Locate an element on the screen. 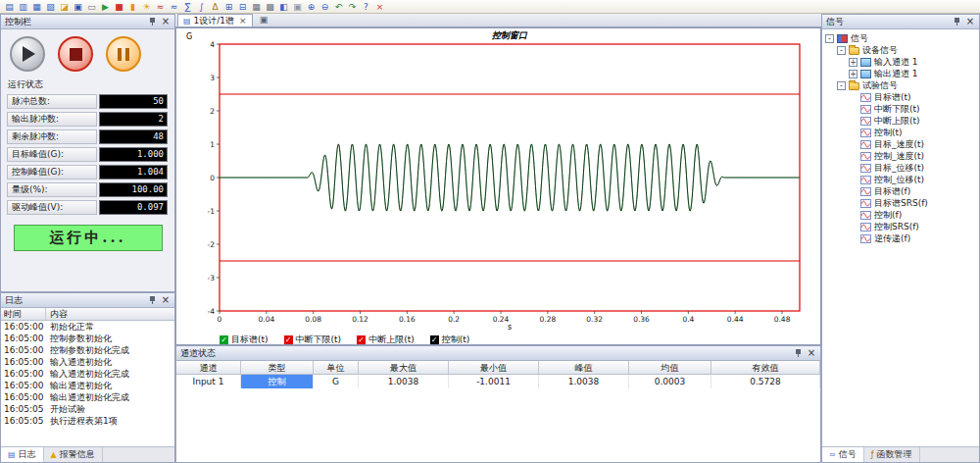  tab-signal: ≈ 信号 is located at coordinates (843, 455).